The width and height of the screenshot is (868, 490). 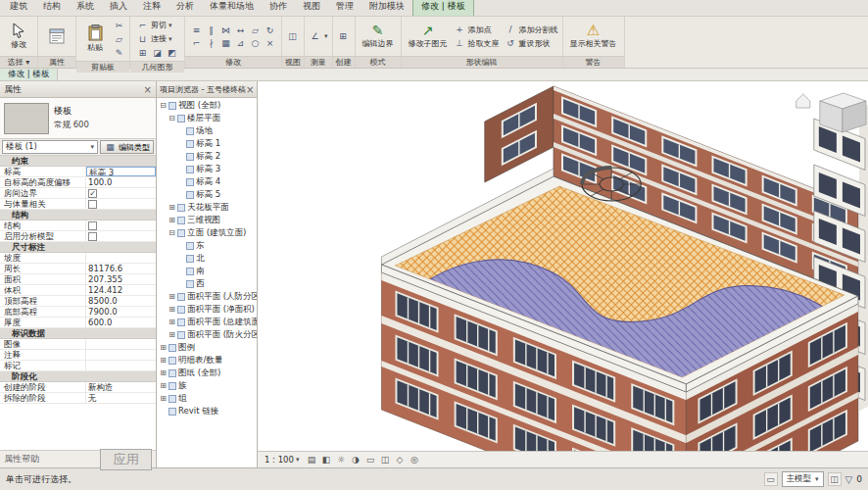 What do you see at coordinates (78, 119) in the screenshot?
I see `type-preview: 楼板 常规 600` at bounding box center [78, 119].